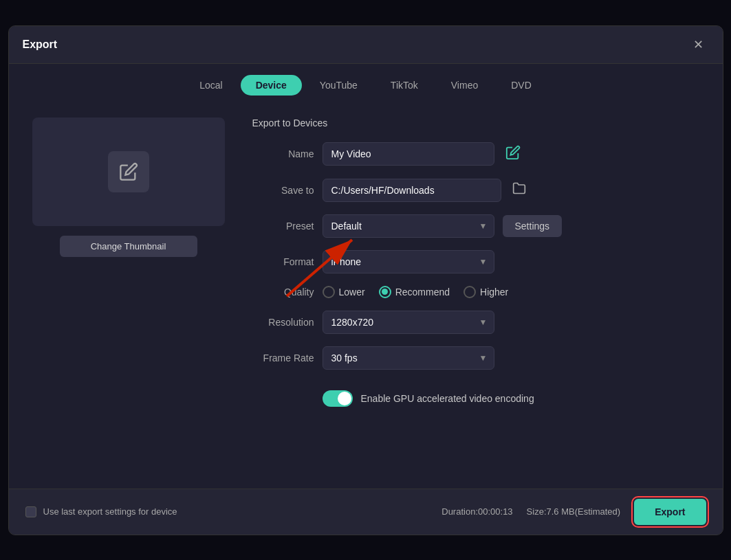  I want to click on name-input, so click(408, 154).